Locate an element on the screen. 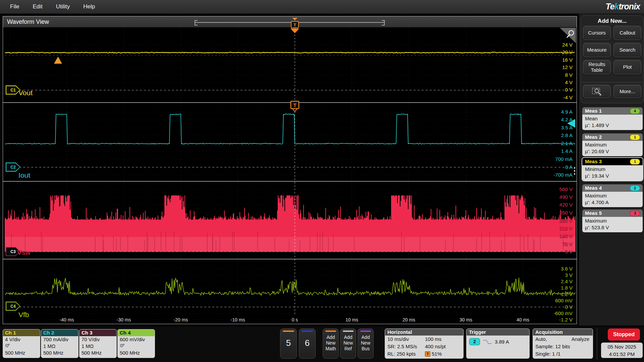 The width and height of the screenshot is (644, 362). channel-badge-ch4: Ch 4600 mV/div500 MHz is located at coordinates (136, 344).